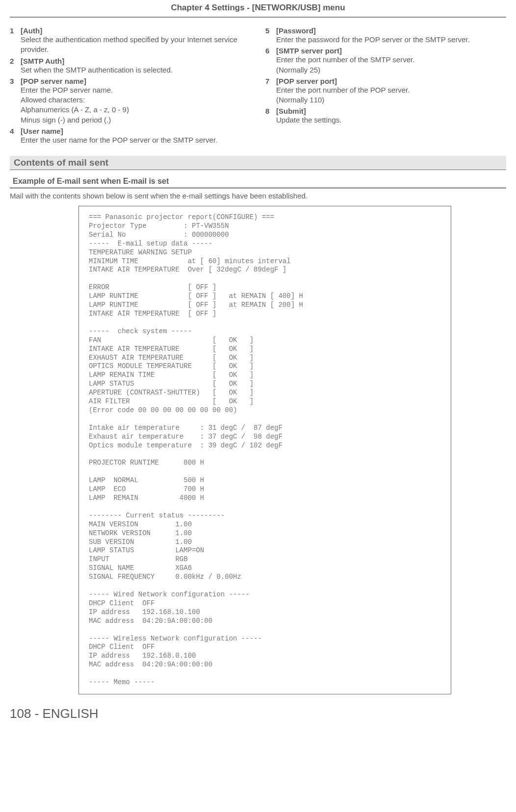  Describe the element at coordinates (130, 41) in the screenshot. I see `definition-item: 1[Auth]Select the authentication method …` at that location.